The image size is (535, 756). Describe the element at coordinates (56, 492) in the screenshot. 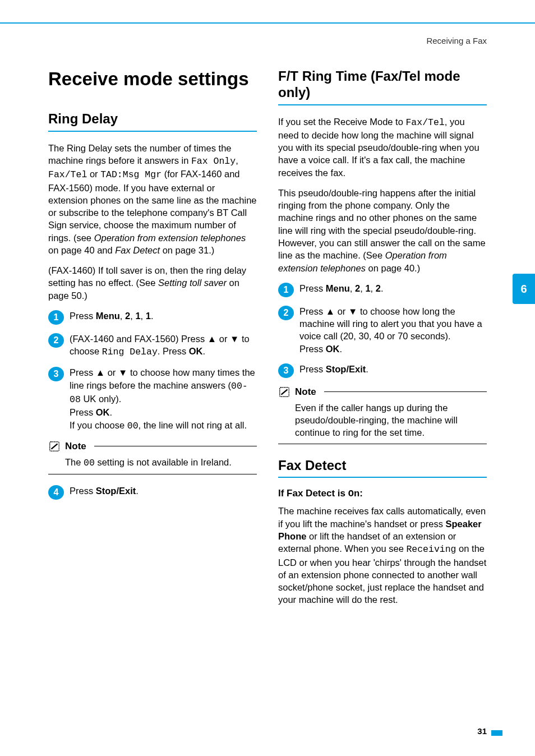

I see `step-badge-4: 4` at that location.